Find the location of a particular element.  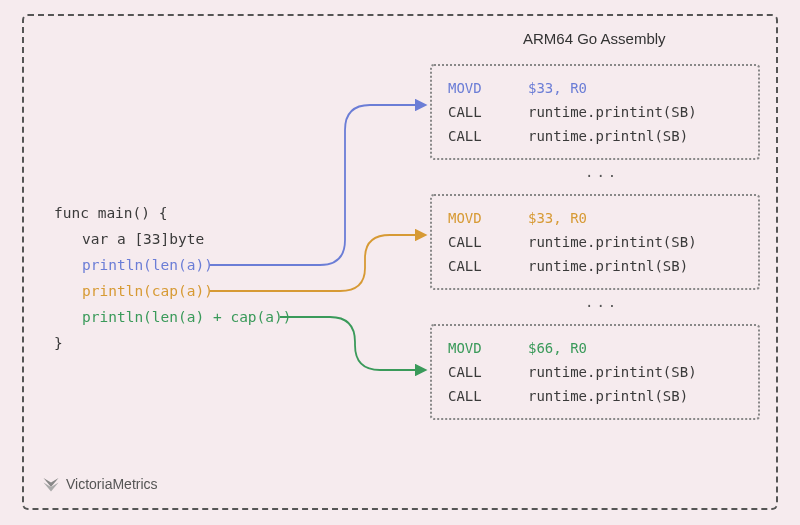

asm-box-lencap: MOVD$66, R0 CALLruntime.printint(SB) CAL… is located at coordinates (595, 372).